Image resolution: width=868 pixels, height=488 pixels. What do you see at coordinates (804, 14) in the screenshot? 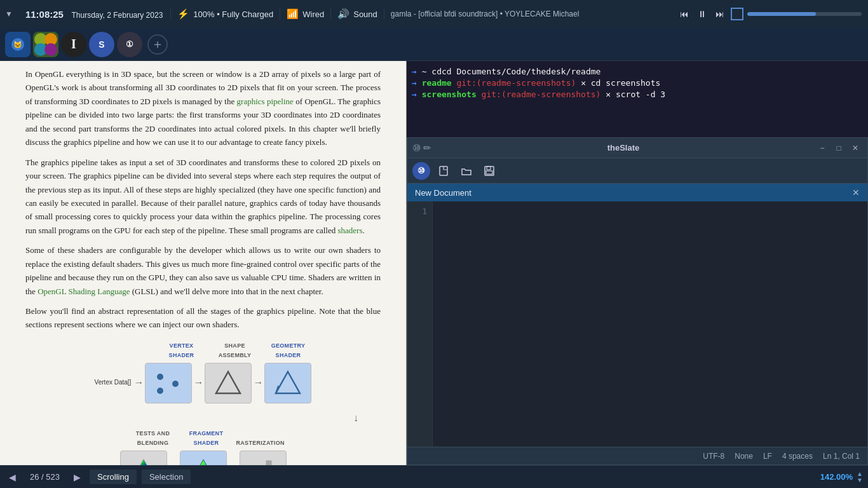
I see `music-progress-bar` at bounding box center [804, 14].